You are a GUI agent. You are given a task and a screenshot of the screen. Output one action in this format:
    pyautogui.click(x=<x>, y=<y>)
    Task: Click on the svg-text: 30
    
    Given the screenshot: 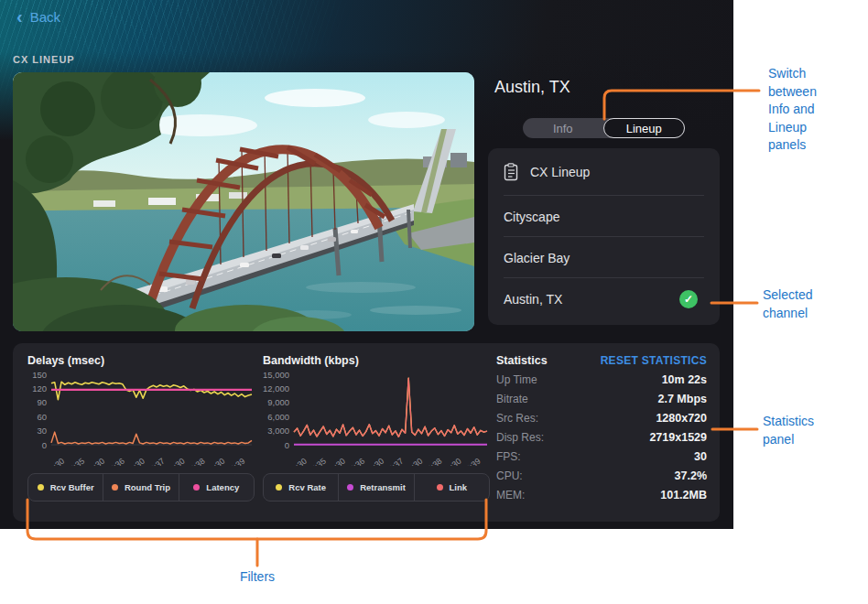 What is the action you would take?
    pyautogui.click(x=42, y=430)
    